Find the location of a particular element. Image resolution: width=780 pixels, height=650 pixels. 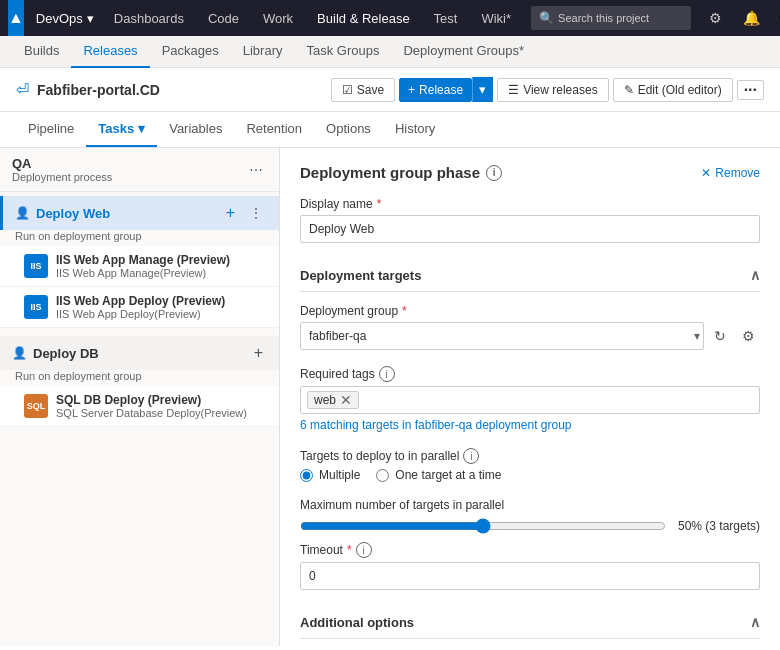

nav-build-release: Build & Release is located at coordinates (364, 18).